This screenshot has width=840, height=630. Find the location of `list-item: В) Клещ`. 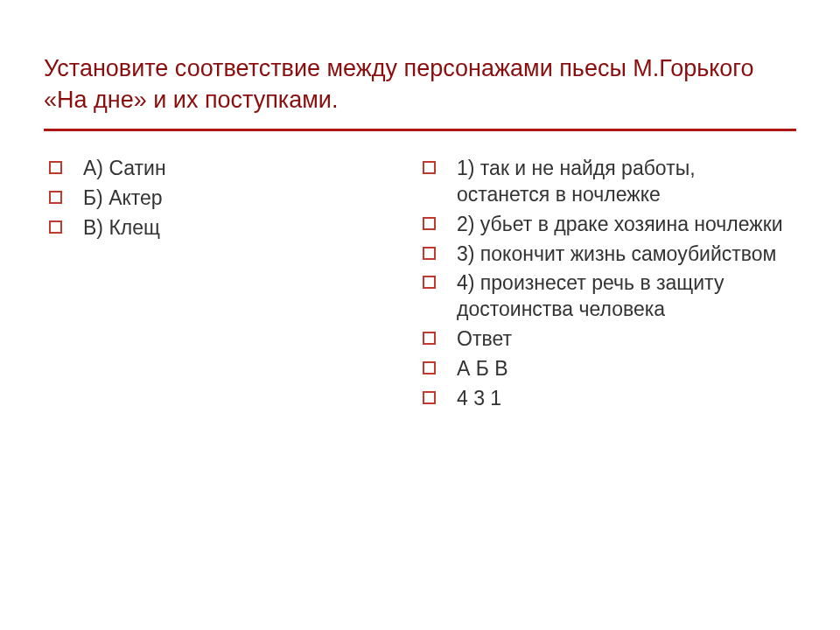

list-item: В) Клещ is located at coordinates (214, 228).